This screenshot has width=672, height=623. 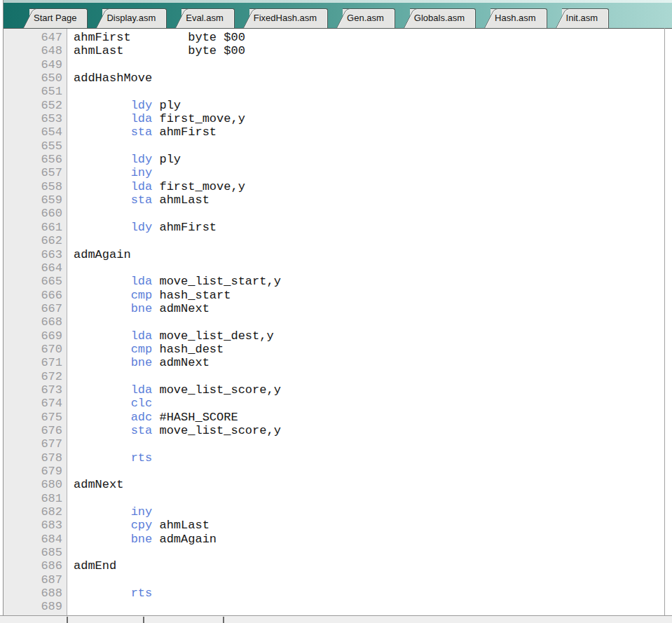 I want to click on code-text: sta ahmFirst, so click(x=142, y=132).